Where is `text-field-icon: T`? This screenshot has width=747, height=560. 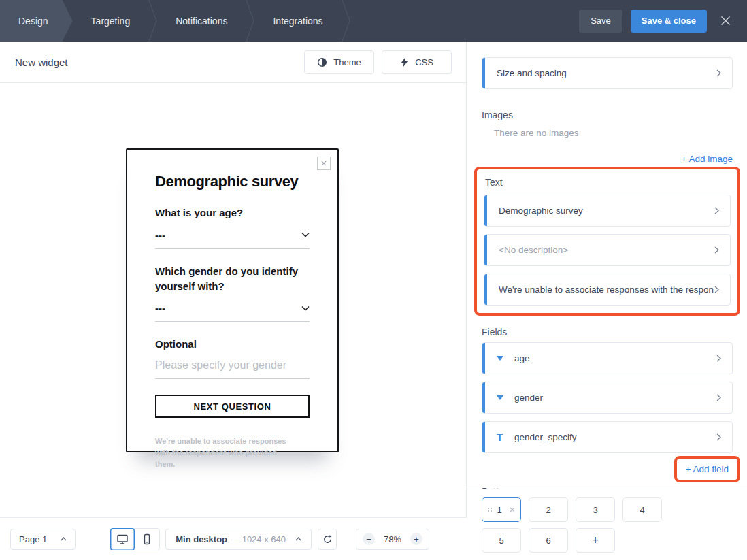
text-field-icon: T is located at coordinates (505, 437).